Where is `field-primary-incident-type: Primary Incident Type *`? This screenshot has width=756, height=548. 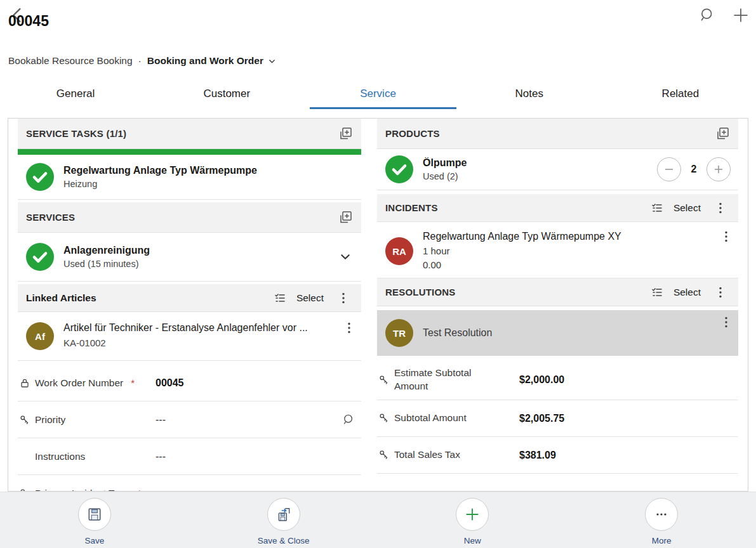
field-primary-incident-type: Primary Incident Type * is located at coordinates (189, 483).